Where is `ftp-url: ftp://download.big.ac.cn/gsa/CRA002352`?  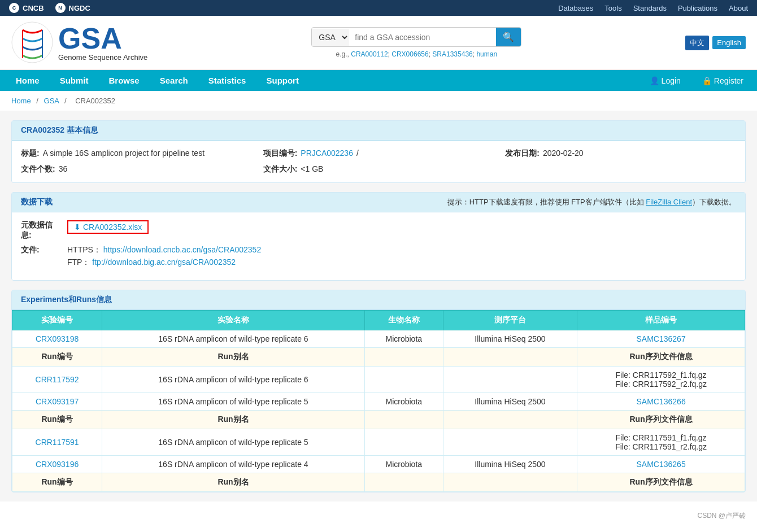 ftp-url: ftp://download.big.ac.cn/gsa/CRA002352 is located at coordinates (164, 262).